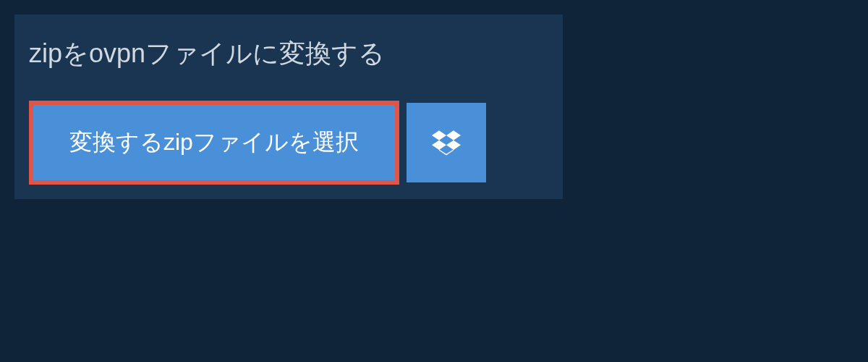  What do you see at coordinates (446, 143) in the screenshot?
I see `dropbox-icon` at bounding box center [446, 143].